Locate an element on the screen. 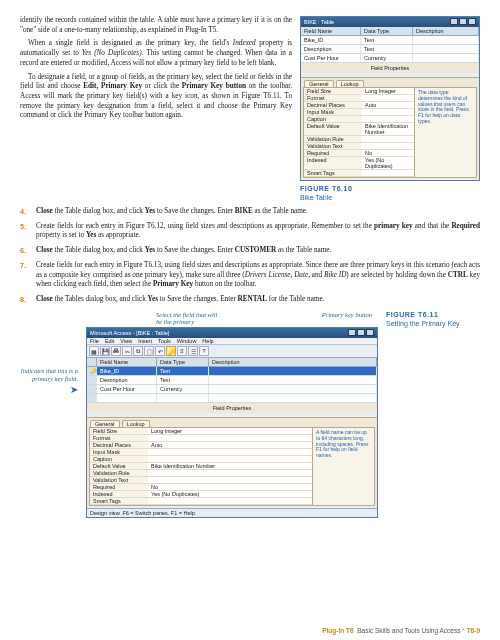  property-hint: A field name can be up to 64 characters … is located at coordinates (343, 466).